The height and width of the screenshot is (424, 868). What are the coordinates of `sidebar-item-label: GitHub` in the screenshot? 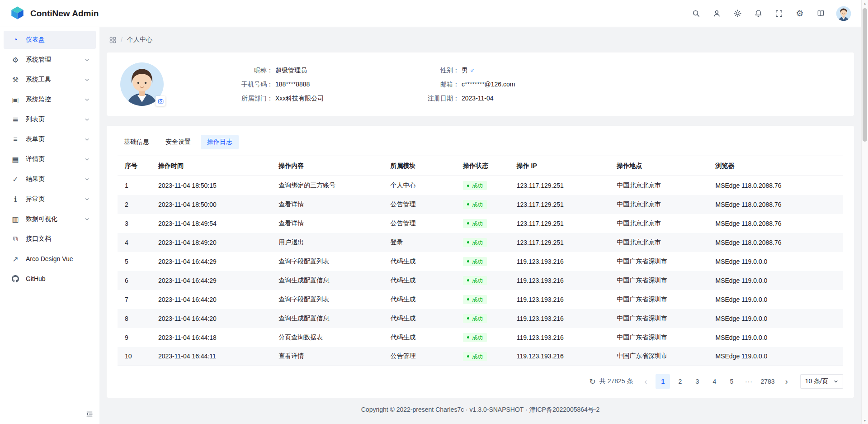 It's located at (36, 279).